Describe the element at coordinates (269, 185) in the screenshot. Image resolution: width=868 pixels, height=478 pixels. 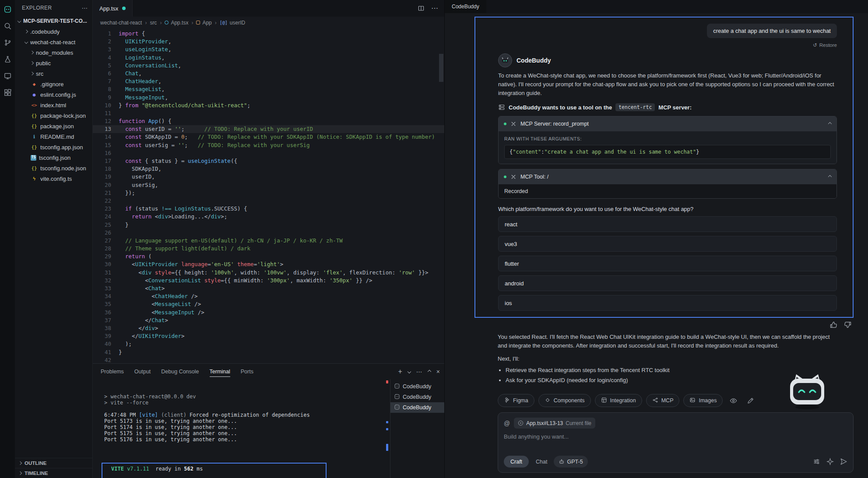
I see `code-line: 20 userSig,` at that location.